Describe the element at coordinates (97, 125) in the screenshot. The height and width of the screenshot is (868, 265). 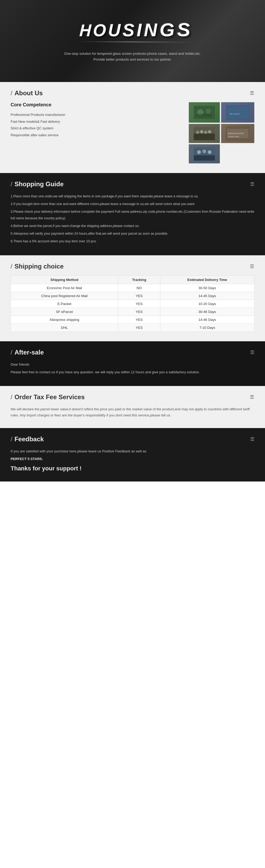
I see `features-list: Professional Products manufacturer Fast …` at that location.